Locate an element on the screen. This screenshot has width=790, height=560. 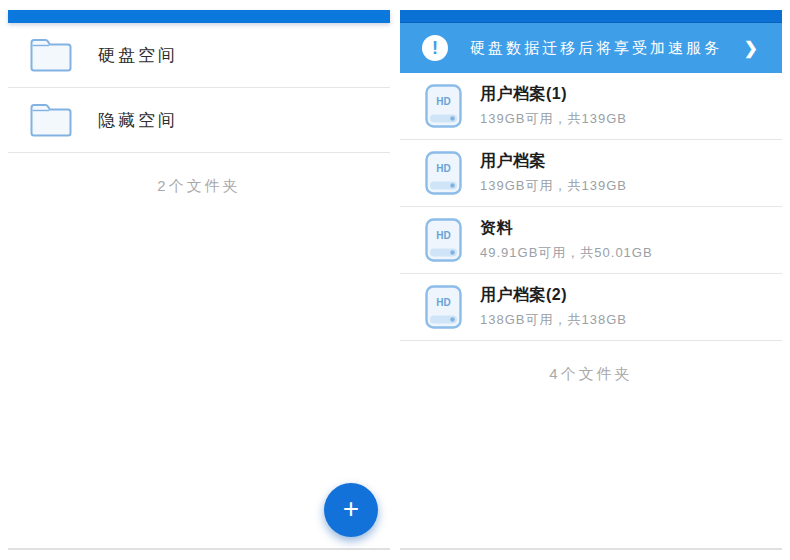
drive-row-4: HD 用户档案(2) 138GB可用，共138GB is located at coordinates (591, 308).